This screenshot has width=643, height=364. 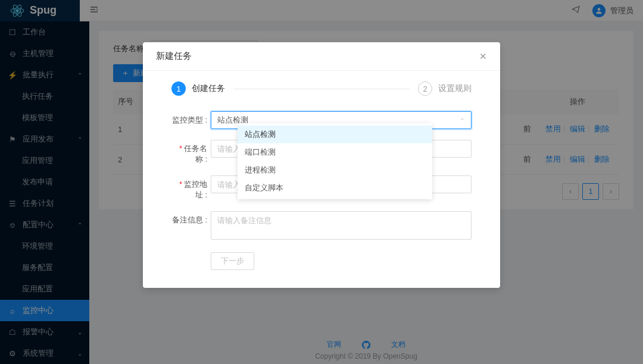 What do you see at coordinates (455, 89) in the screenshot?
I see `step-title: 设置规则` at bounding box center [455, 89].